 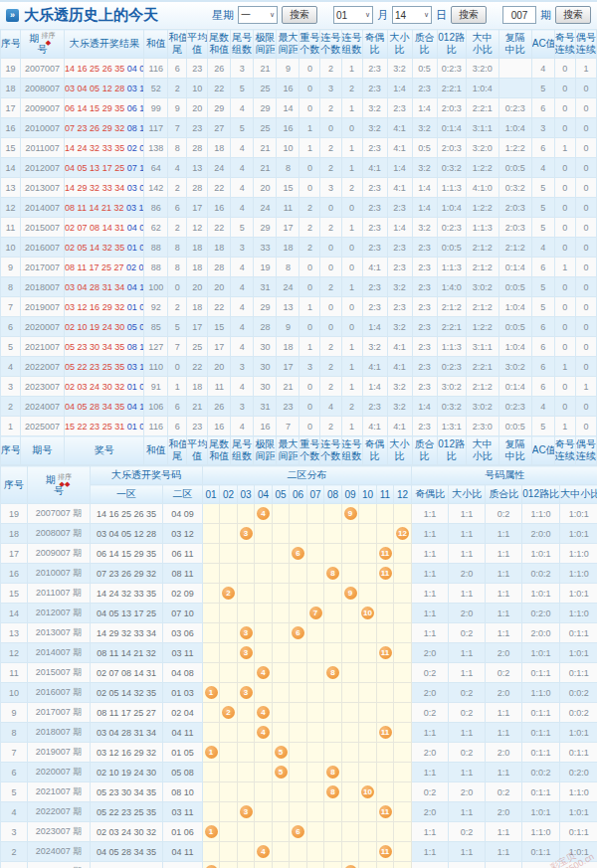 I want to click on table-row: 1202500715 22 23 25 31 01 09116623164167…, so click(x=298, y=427).